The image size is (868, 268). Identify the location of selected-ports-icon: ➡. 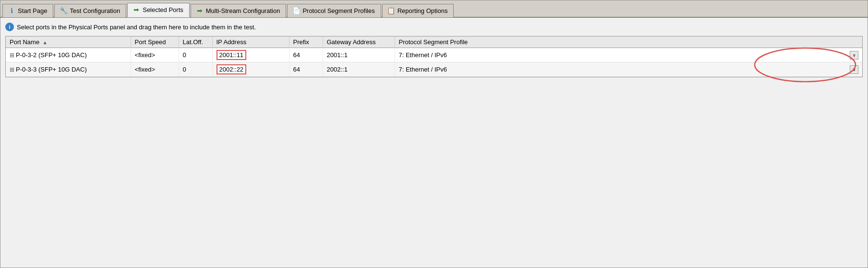
(136, 10).